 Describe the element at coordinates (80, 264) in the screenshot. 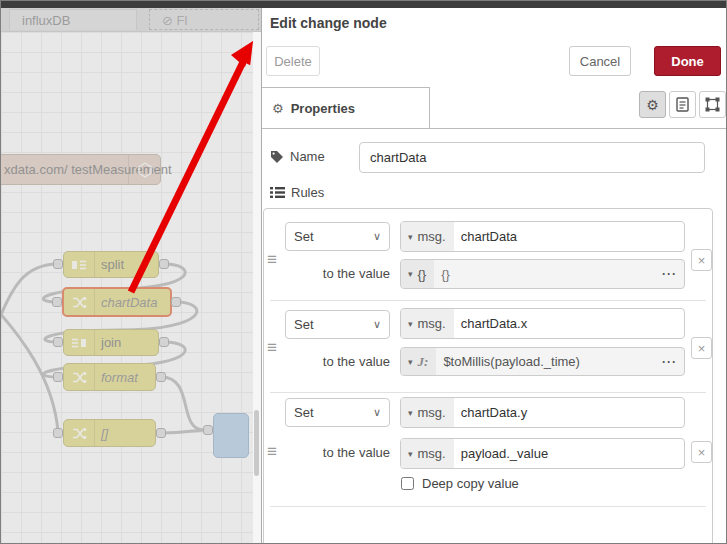

I see `split-icon` at that location.